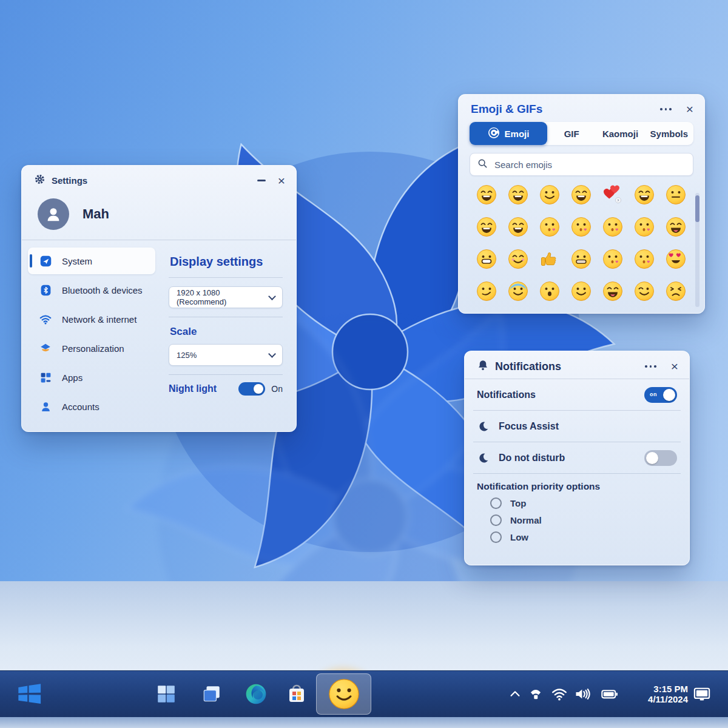 The image size is (728, 728). I want to click on sidebar-item-apps: Apps, so click(92, 377).